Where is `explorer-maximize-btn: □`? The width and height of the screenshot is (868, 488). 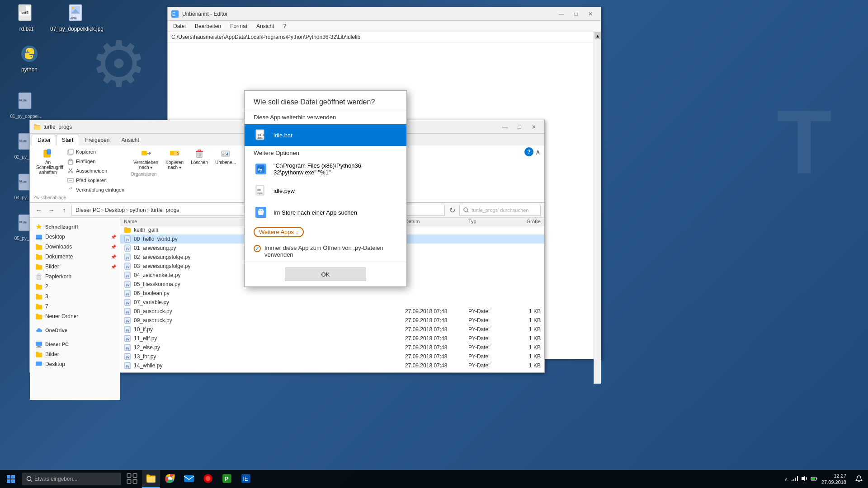 explorer-maximize-btn: □ is located at coordinates (519, 127).